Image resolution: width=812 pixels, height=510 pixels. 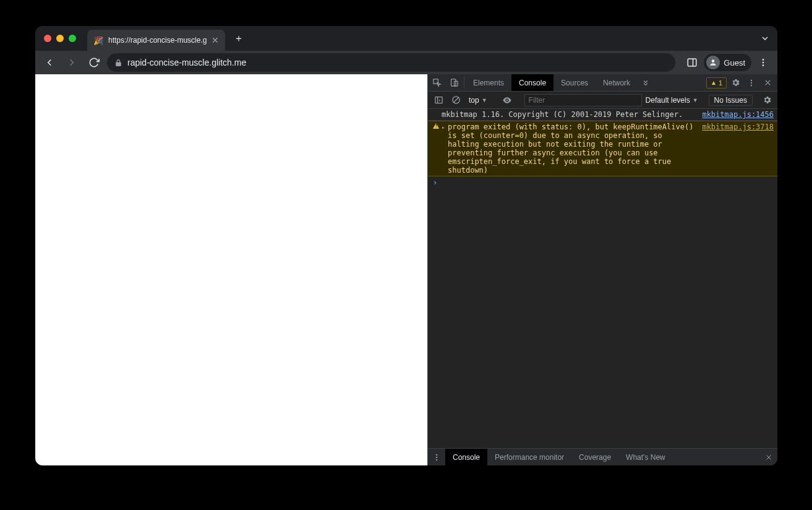 I want to click on close-window-button, so click(x=48, y=38).